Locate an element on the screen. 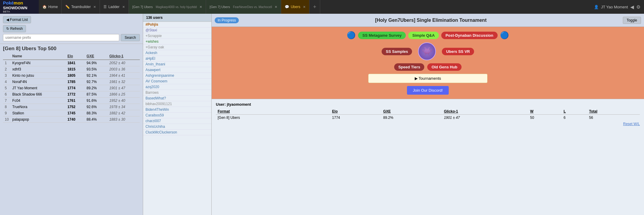 The image size is (644, 215). stats-col-format: Format is located at coordinates (273, 112).